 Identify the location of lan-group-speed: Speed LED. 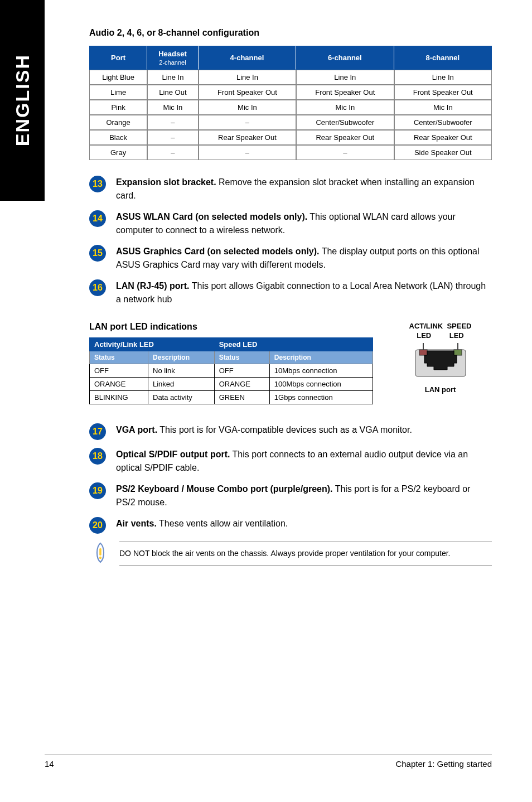
(293, 345).